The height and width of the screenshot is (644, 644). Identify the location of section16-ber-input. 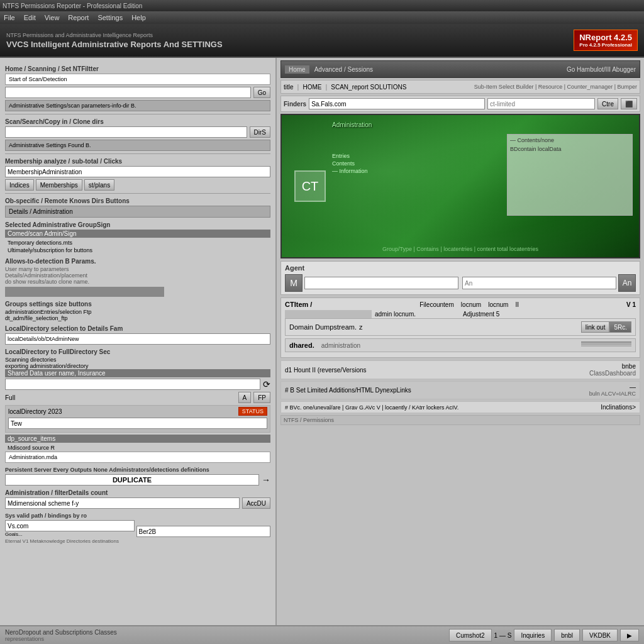
(204, 531).